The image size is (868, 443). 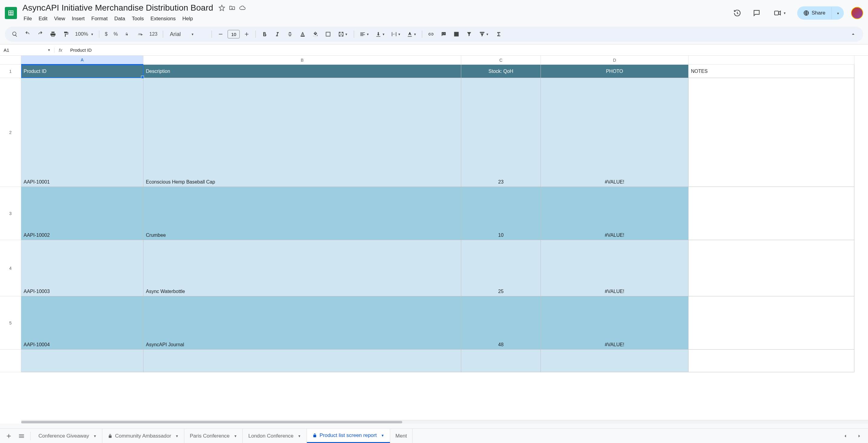 I want to click on cell-e5, so click(x=772, y=323).